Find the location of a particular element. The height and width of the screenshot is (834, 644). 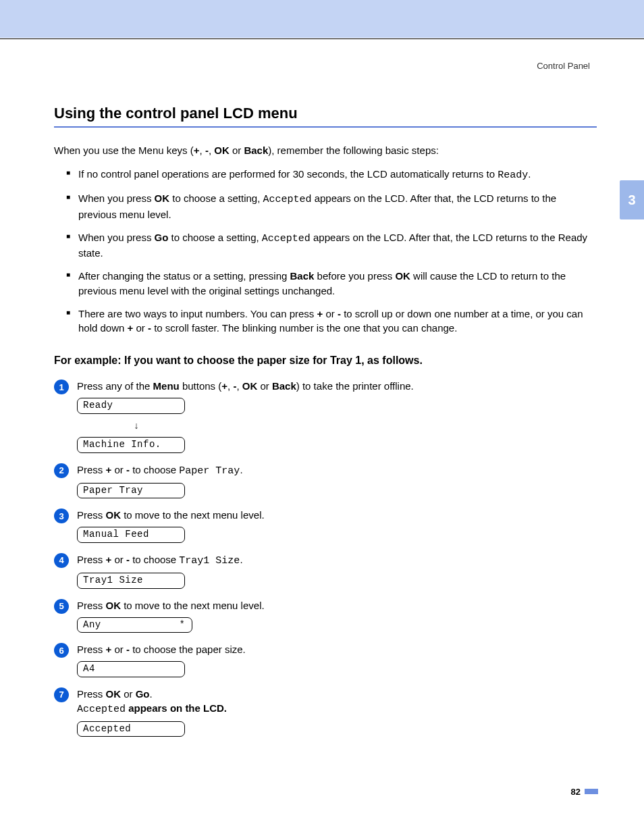

step: 7Press OK or Go.Accepted appears on the … is located at coordinates (325, 714).